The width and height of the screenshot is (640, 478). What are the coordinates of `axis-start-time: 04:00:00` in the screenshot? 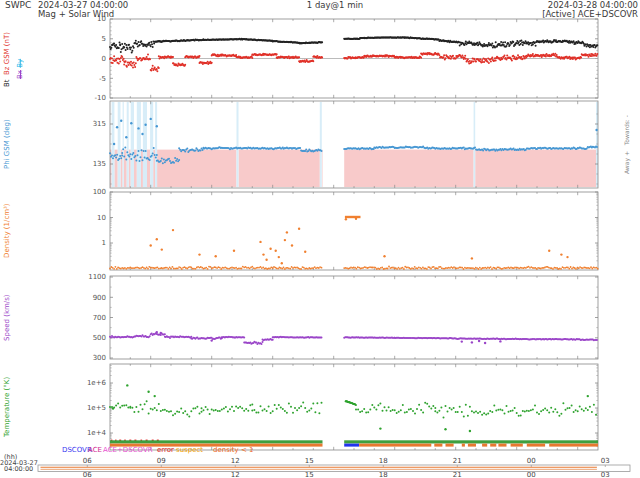 It's located at (18, 470).